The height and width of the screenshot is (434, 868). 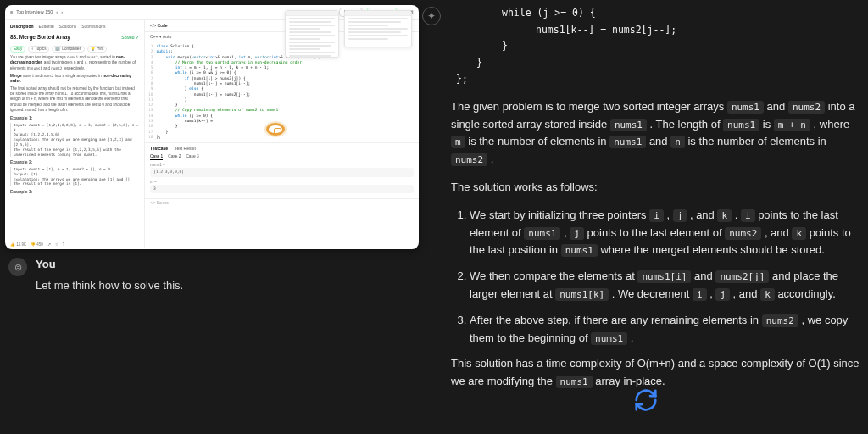 I want to click on code-editor: 123456789101112131415161718 class Soluti…, so click(x=281, y=92).